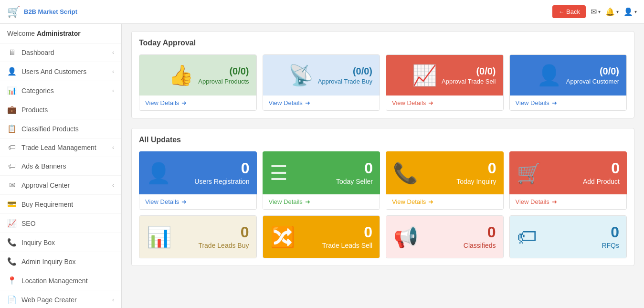 Image resolution: width=644 pixels, height=308 pixels. What do you see at coordinates (593, 72) in the screenshot?
I see `approval-count-approval-customer: (0/0)` at bounding box center [593, 72].